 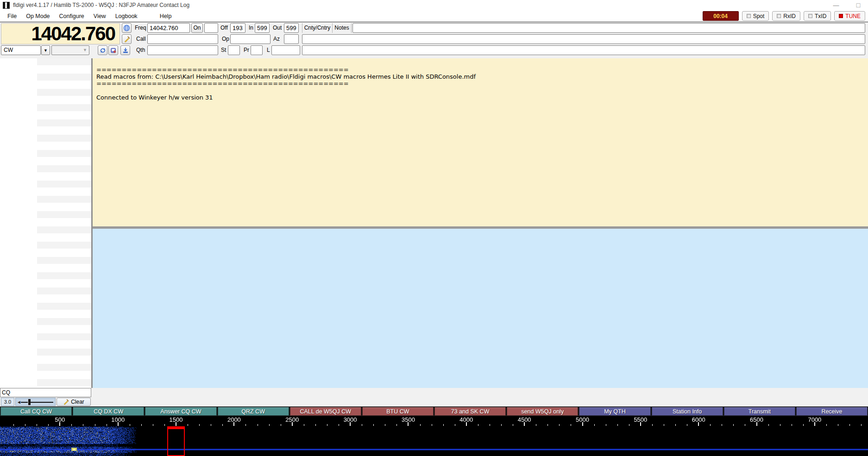 What do you see at coordinates (169, 28) in the screenshot?
I see `freq-input` at bounding box center [169, 28].